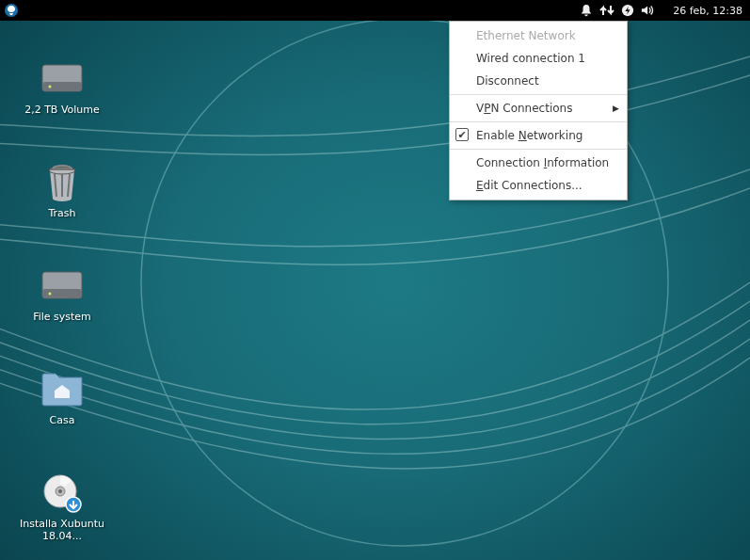  Describe the element at coordinates (62, 530) in the screenshot. I see `desktop-icon-label: Installa Xubuntu 18.04...` at that location.